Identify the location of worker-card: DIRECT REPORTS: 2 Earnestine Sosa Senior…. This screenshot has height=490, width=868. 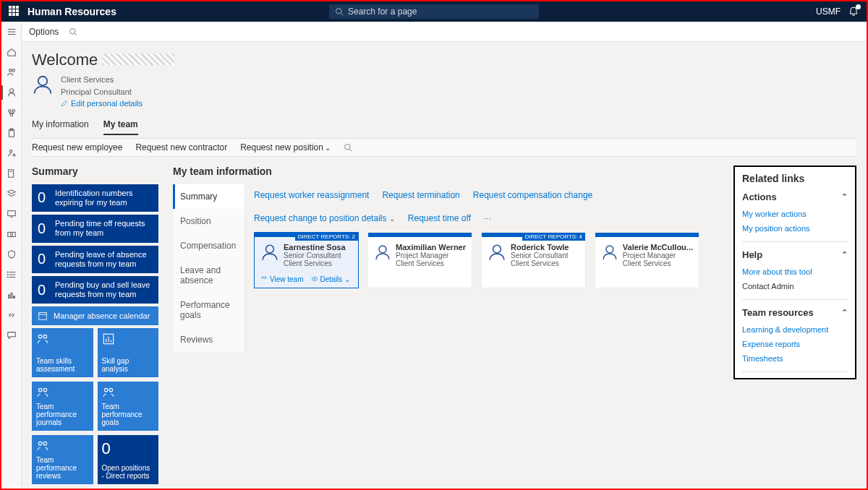
(307, 260).